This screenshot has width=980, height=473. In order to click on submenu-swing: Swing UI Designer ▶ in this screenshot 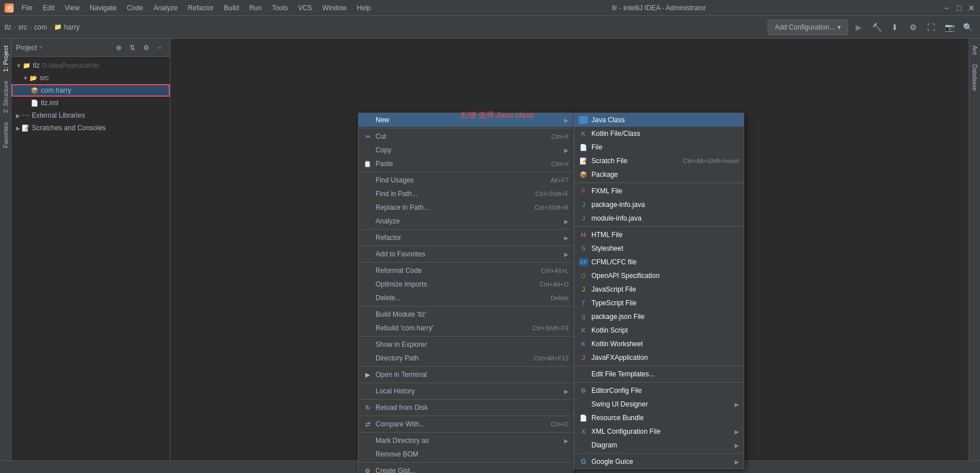, I will do `click(659, 404)`.